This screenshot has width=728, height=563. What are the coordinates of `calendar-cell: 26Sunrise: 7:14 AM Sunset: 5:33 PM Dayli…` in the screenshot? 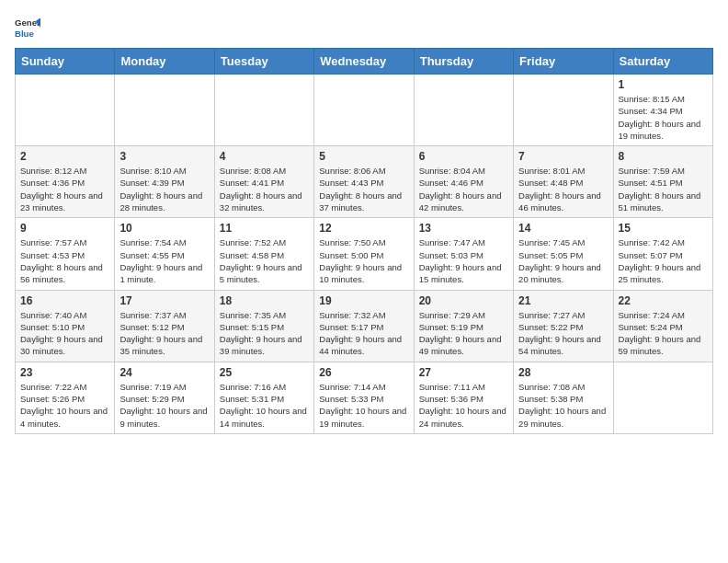 It's located at (364, 397).